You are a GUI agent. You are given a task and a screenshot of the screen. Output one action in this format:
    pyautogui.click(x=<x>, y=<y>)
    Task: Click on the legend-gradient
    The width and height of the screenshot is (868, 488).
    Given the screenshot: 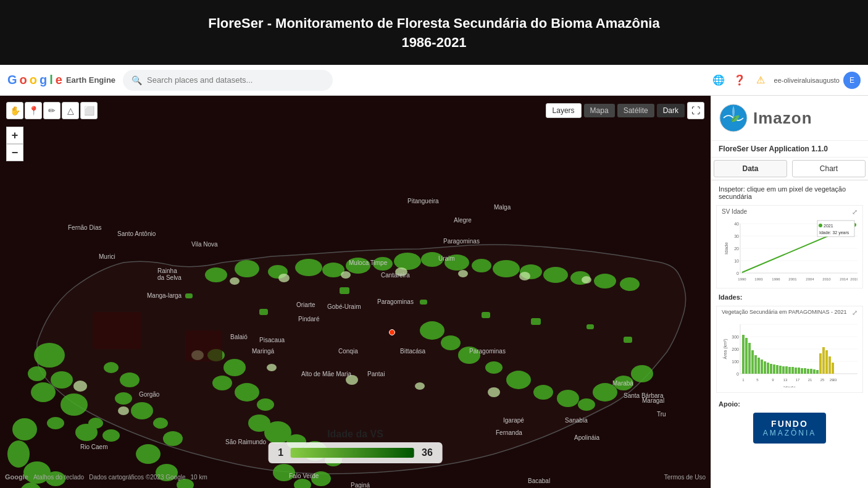 What is the action you would take?
    pyautogui.click(x=353, y=453)
    